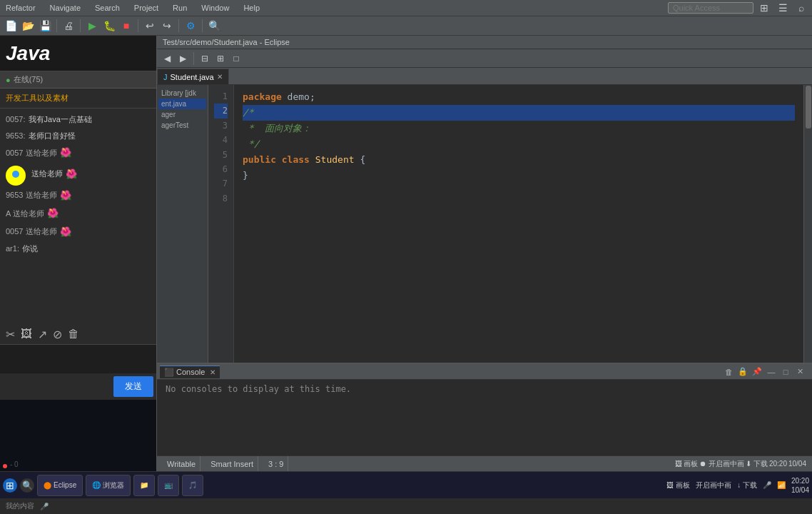  What do you see at coordinates (220, 59) in the screenshot?
I see `expand-btn: ⊞` at bounding box center [220, 59].